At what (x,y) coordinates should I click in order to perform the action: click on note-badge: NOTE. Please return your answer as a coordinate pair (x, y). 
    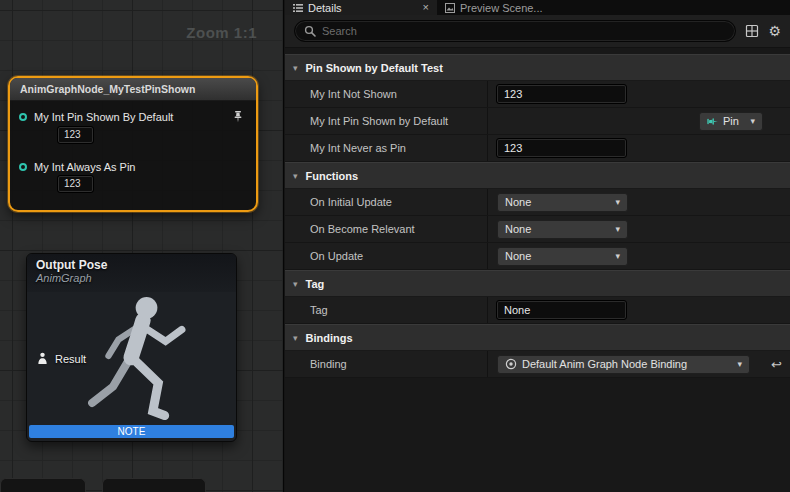
    Looking at the image, I should click on (132, 432).